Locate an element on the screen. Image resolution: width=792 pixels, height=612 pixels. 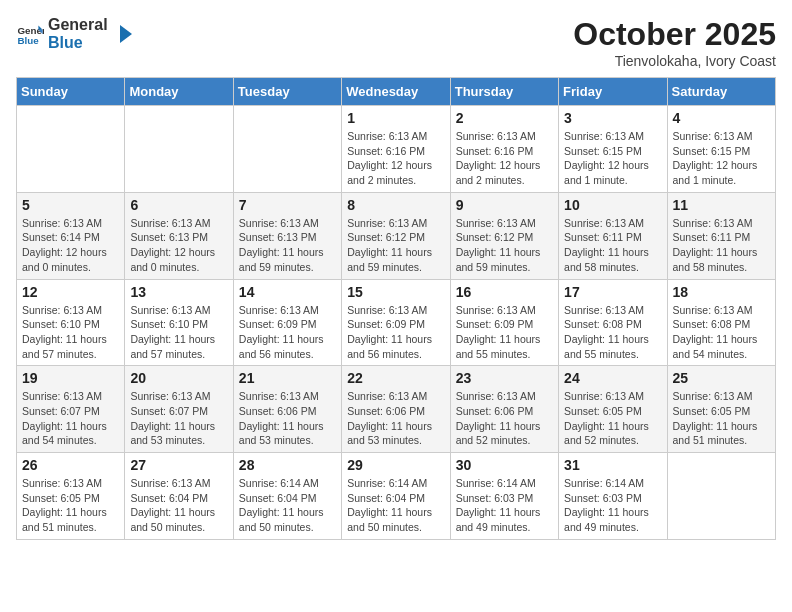
logo-general-text: General is located at coordinates (78, 25).